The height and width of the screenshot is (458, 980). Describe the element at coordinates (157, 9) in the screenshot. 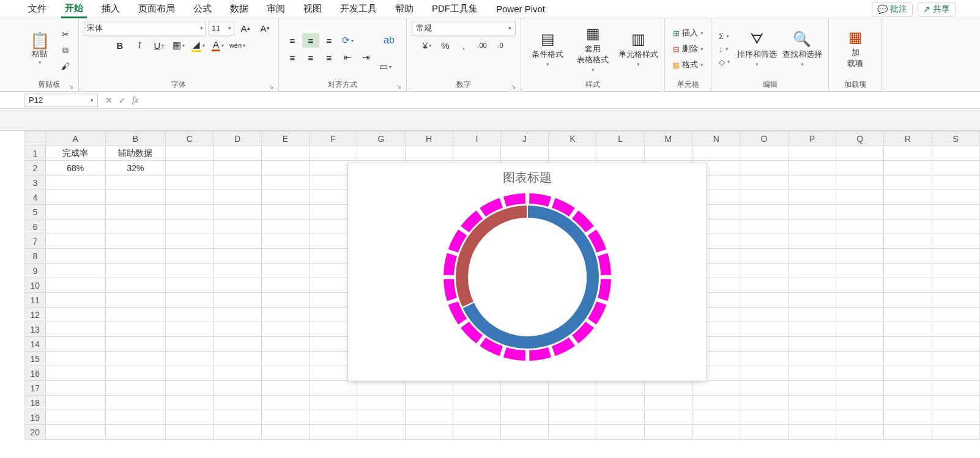

I see `menu-page-layout: 页面布局` at that location.